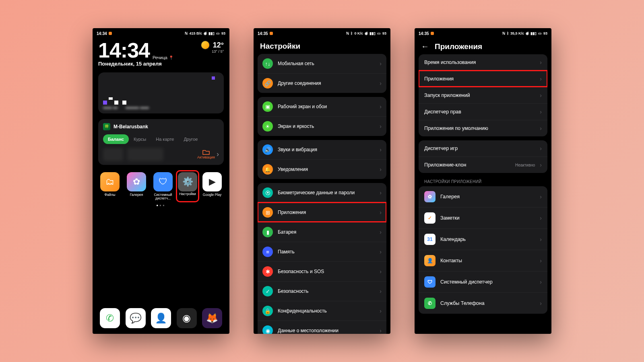  I want to click on row-label: Контакты, so click(488, 261).